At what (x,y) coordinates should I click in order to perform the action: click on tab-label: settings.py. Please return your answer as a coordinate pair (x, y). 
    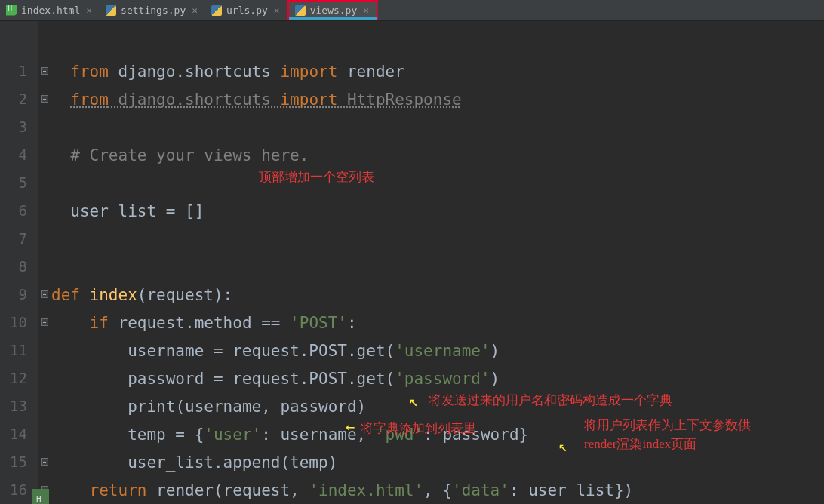
    Looking at the image, I should click on (153, 11).